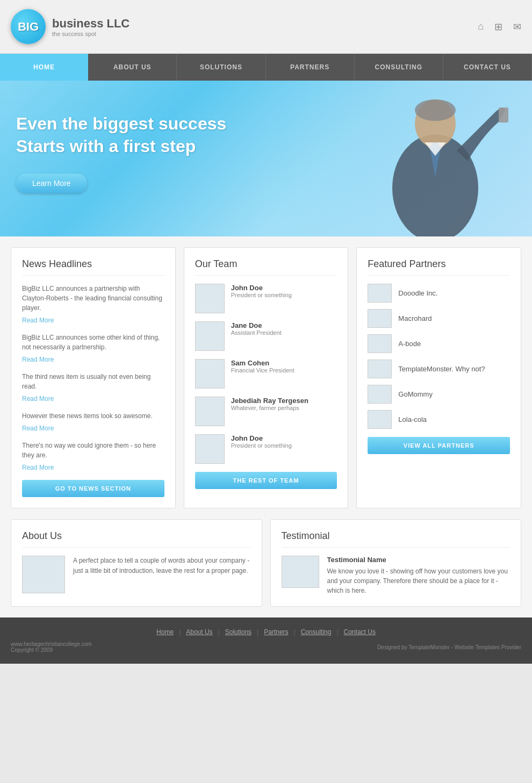 The image size is (532, 783). I want to click on read-more-5: Read More, so click(38, 468).